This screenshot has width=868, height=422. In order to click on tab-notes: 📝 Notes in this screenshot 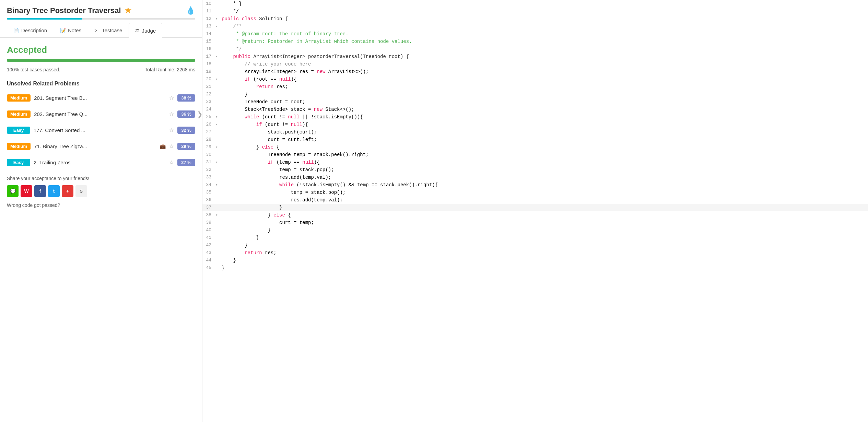, I will do `click(71, 30)`.